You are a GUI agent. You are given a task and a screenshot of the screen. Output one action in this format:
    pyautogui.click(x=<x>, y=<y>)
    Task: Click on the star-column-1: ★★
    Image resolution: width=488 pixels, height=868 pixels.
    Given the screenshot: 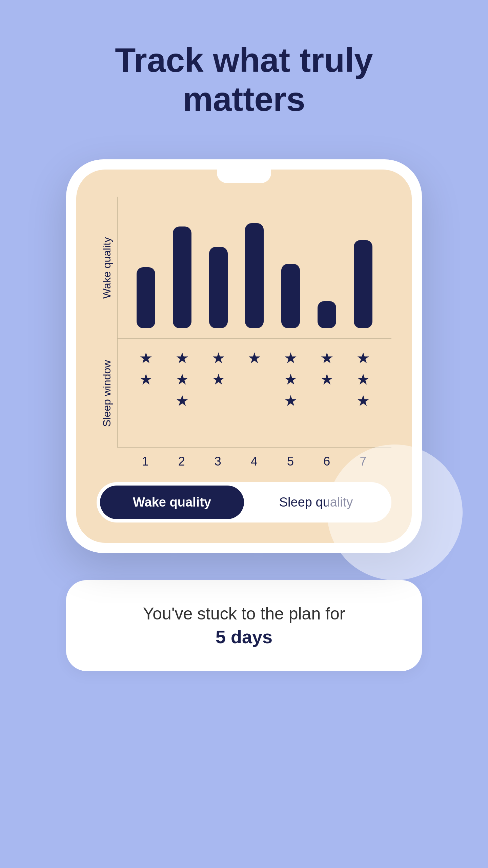 What is the action you would take?
    pyautogui.click(x=146, y=369)
    